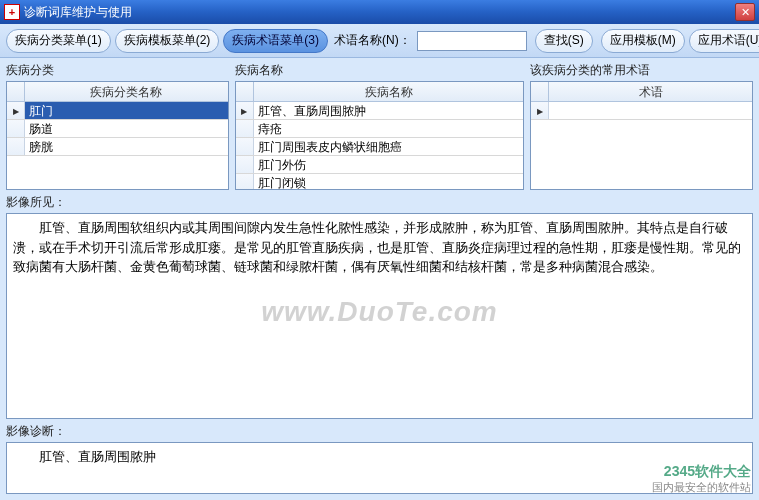 The image size is (759, 500). I want to click on grid-header: 术语, so click(642, 92).